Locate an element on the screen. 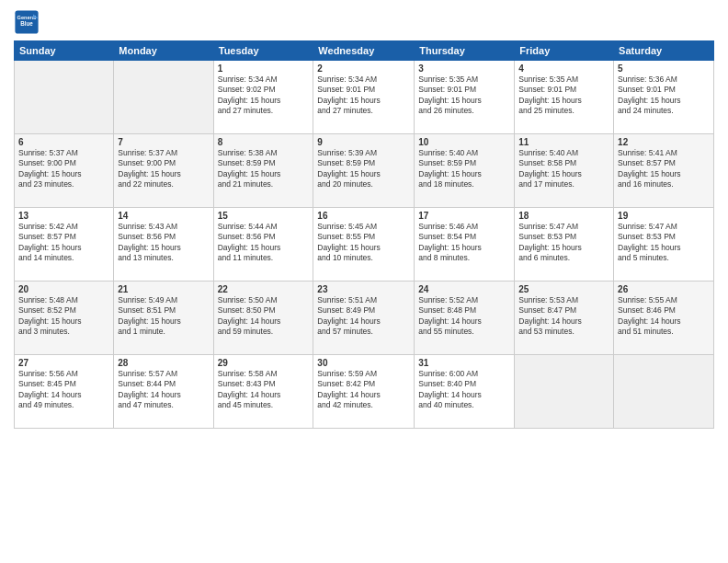 This screenshot has height=563, width=728. day-info: Sunrise: 5:35 AM Sunset: 9:01 PM Dayligh… is located at coordinates (564, 96).